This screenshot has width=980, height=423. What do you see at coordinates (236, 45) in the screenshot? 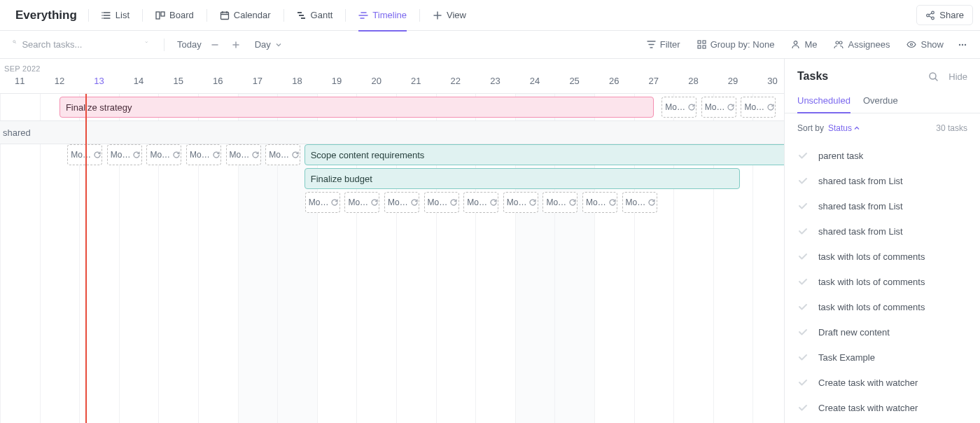
I see `zoom-in-button` at bounding box center [236, 45].